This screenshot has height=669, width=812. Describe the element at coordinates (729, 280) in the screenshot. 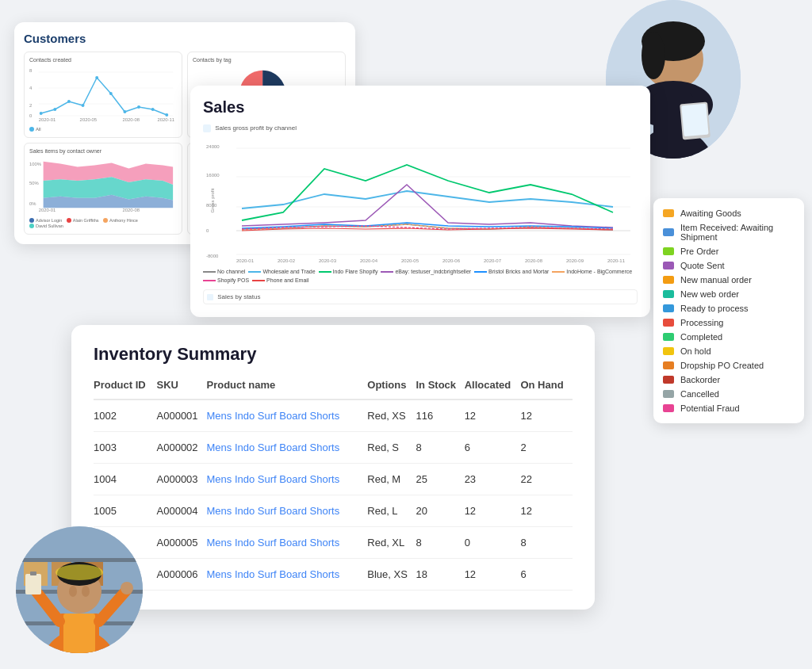

I see `status-item: New manual order` at that location.